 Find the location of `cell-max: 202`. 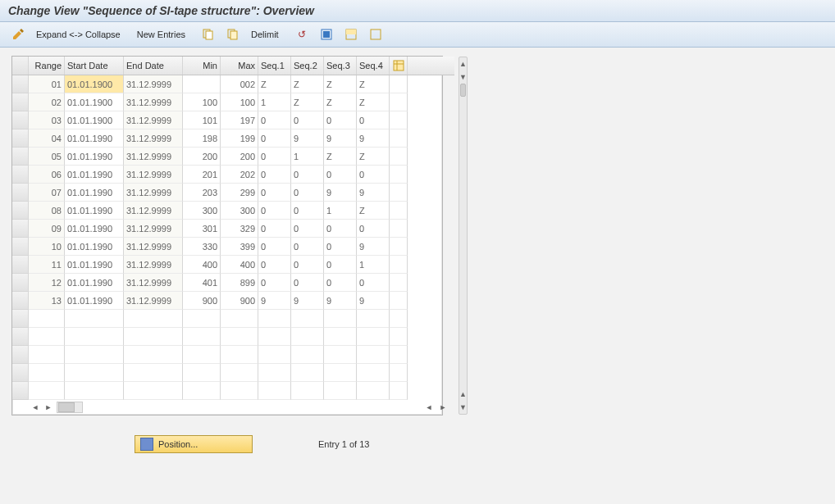

cell-max: 202 is located at coordinates (240, 175).